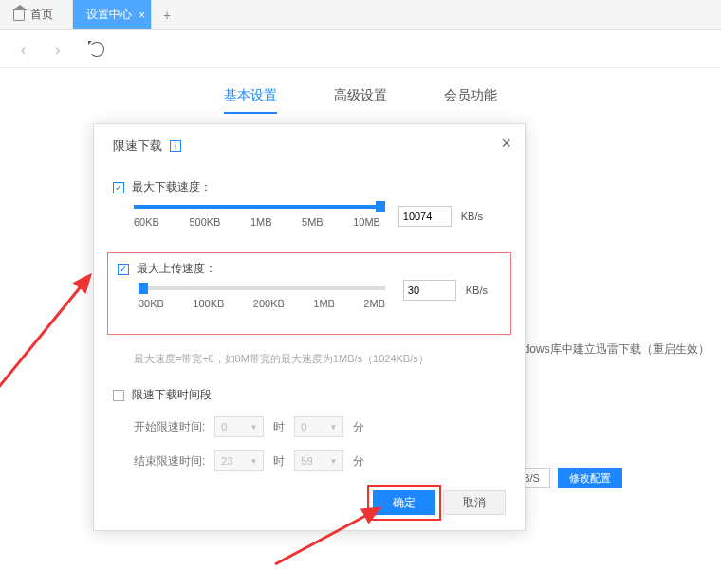 The height and width of the screenshot is (588, 721). I want to click on upload-slider: 30KB 100KB 200KB 1MB 2MB, so click(262, 298).